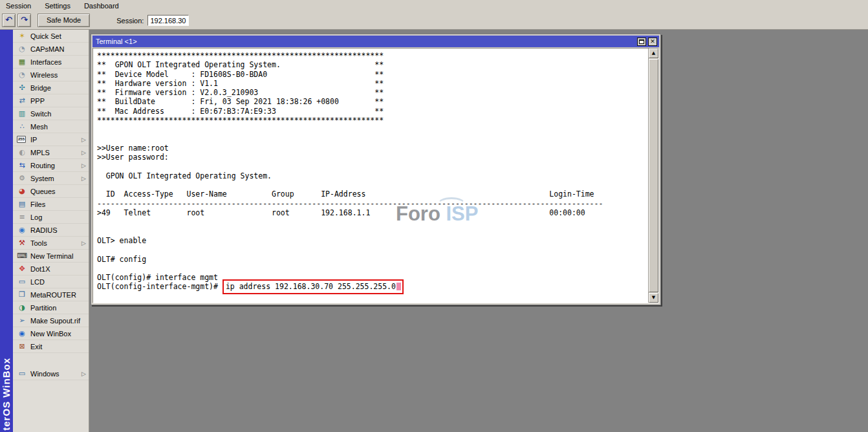 Image resolution: width=868 pixels, height=432 pixels. What do you see at coordinates (22, 243) in the screenshot?
I see `tools-icon: ⚒` at bounding box center [22, 243].